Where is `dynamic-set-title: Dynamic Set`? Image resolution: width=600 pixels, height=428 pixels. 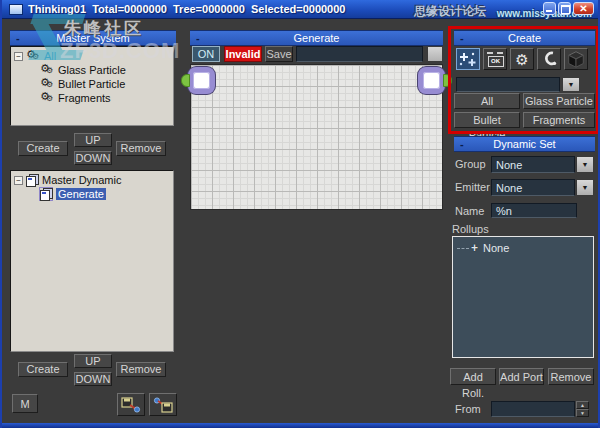
dynamic-set-title: Dynamic Set is located at coordinates (524, 144).